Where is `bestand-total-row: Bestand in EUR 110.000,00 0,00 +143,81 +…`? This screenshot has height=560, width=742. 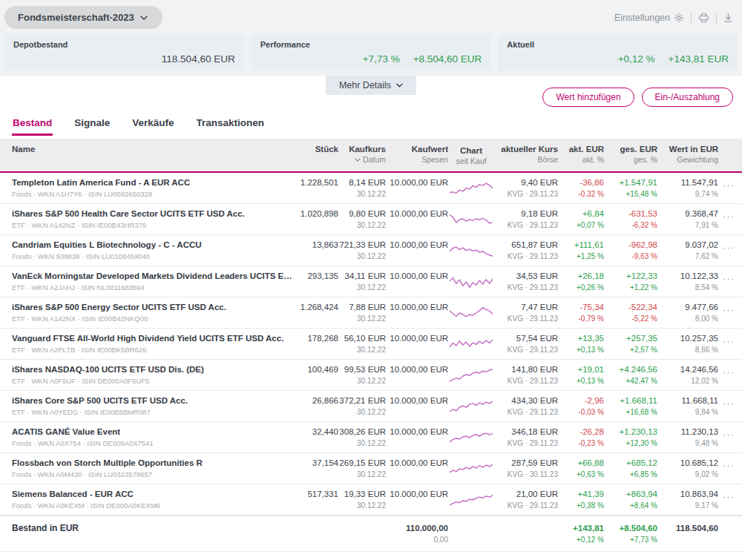
bestand-total-row: Bestand in EUR 110.000,00 0,00 +143,81 +… is located at coordinates (371, 534).